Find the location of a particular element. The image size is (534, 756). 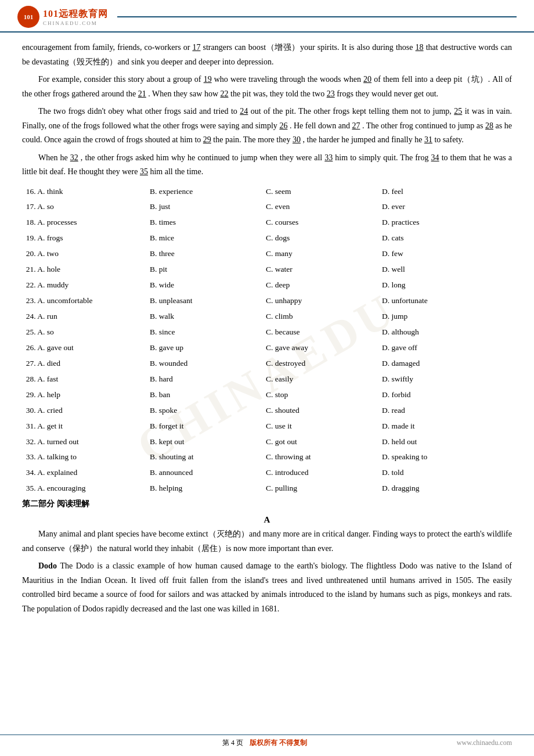

mcq-b: B. forget it is located at coordinates (208, 426).